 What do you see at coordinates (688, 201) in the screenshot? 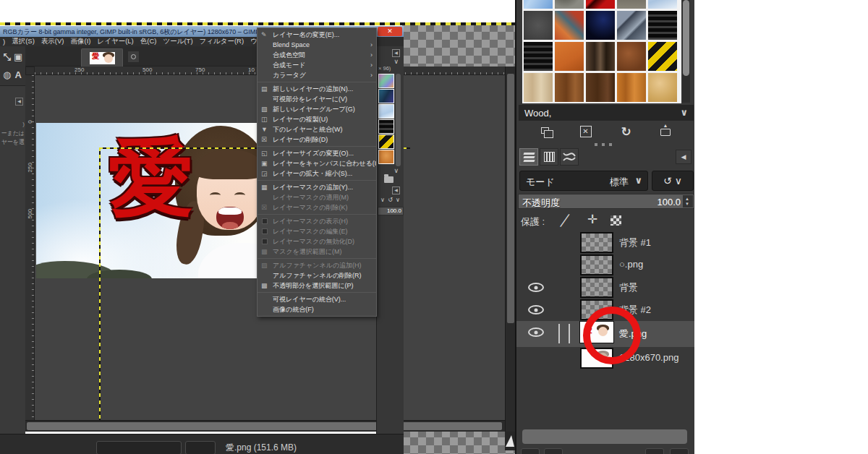
I see `opacity-spinner: ▲▼` at bounding box center [688, 201].